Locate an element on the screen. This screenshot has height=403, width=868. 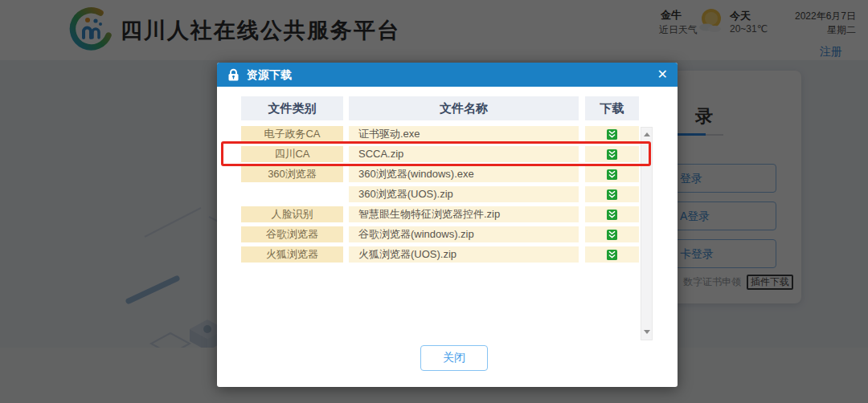
table-row: 谷歌浏览器谷歌浏览器(windows).zip is located at coordinates (440, 234).